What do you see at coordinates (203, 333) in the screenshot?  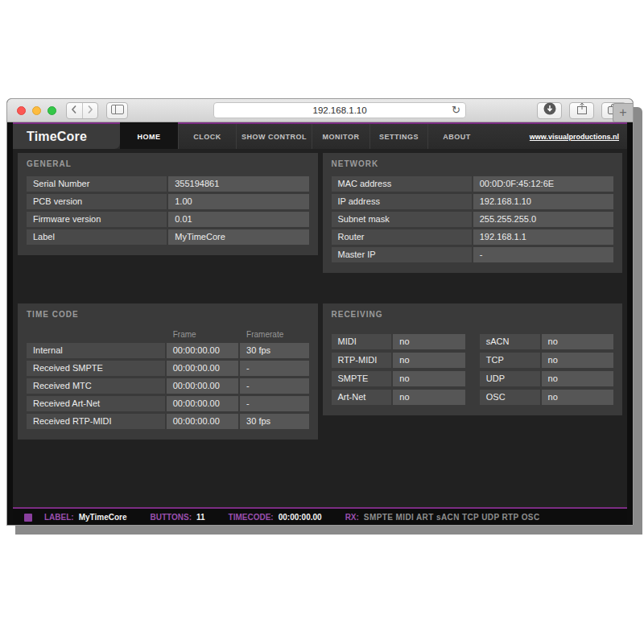 I see `column-header-frame: Frame` at bounding box center [203, 333].